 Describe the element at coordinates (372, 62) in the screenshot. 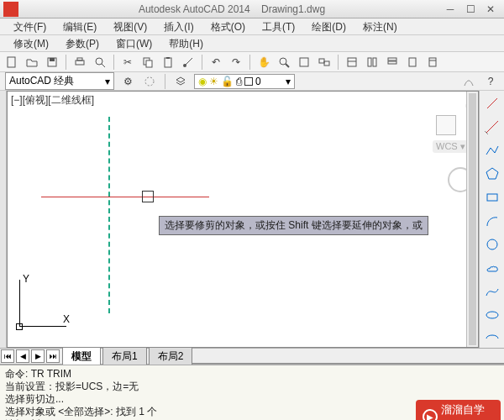

I see `dcenter-icon` at that location.